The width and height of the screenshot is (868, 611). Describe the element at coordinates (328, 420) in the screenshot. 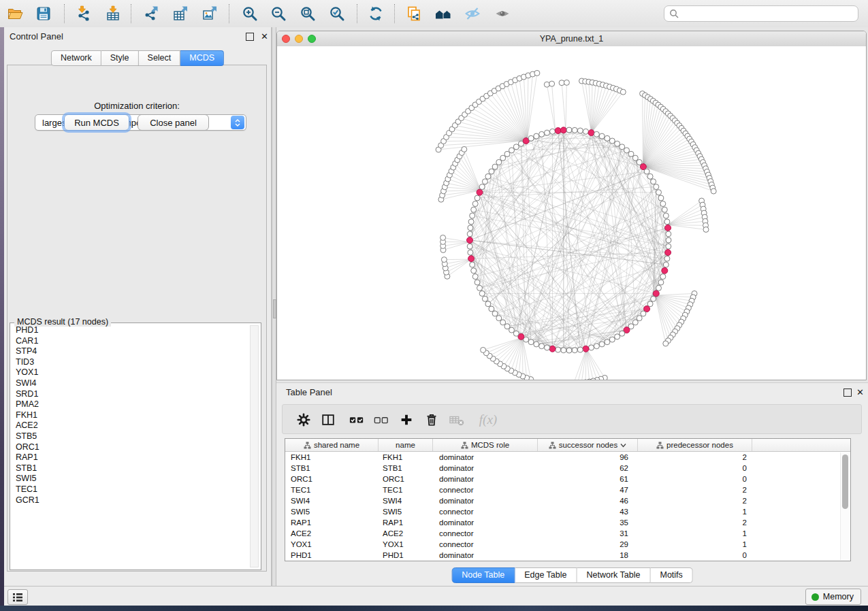

I see `split-table-view-button` at that location.